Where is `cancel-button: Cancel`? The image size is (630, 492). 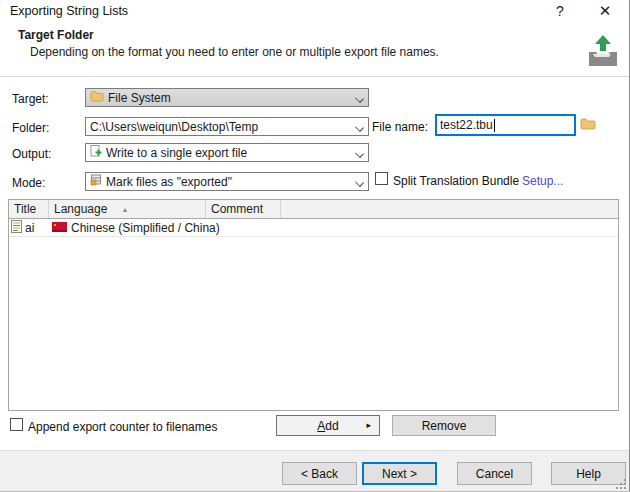
cancel-button: Cancel is located at coordinates (494, 474).